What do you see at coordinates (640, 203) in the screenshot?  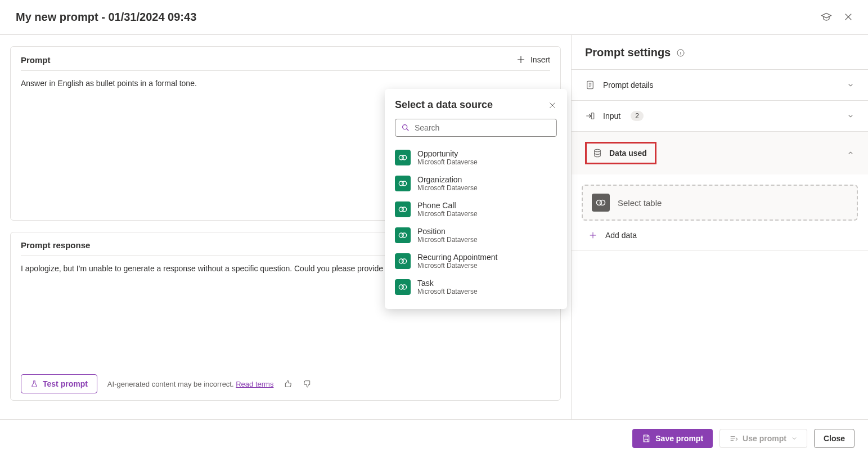 I see `select-table-label: Select table` at bounding box center [640, 203].